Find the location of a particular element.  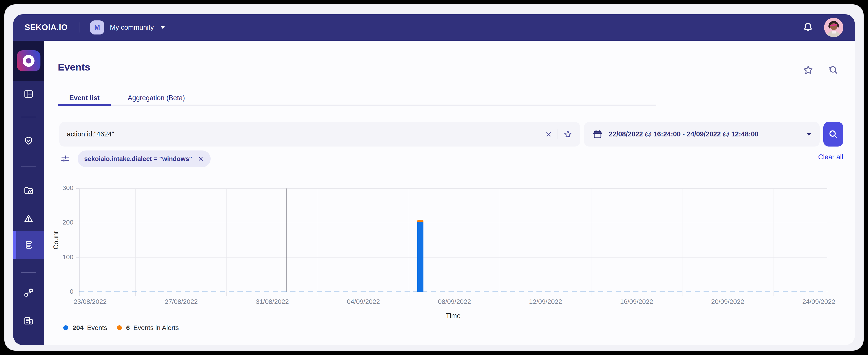

shield-check-icon is located at coordinates (28, 141).